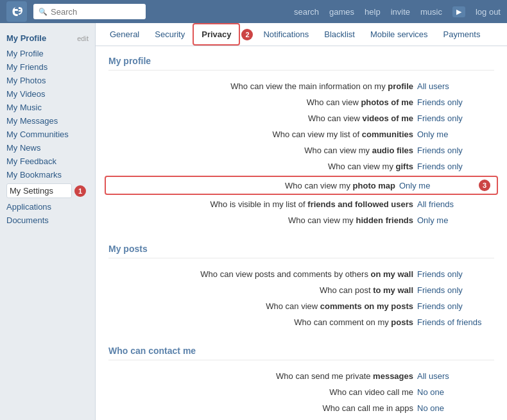  Describe the element at coordinates (302, 86) in the screenshot. I see `setting-row-profile-info: Who can view the main information on my …` at that location.